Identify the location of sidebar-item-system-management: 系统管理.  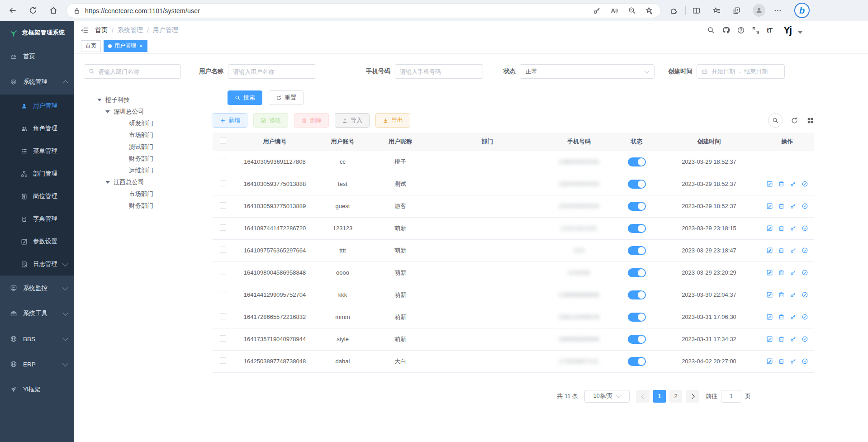
(37, 82).